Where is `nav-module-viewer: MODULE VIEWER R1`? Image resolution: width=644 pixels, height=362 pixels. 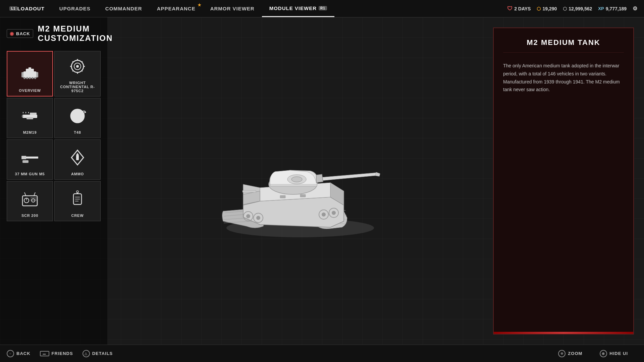
nav-module-viewer: MODULE VIEWER R1 is located at coordinates (298, 9).